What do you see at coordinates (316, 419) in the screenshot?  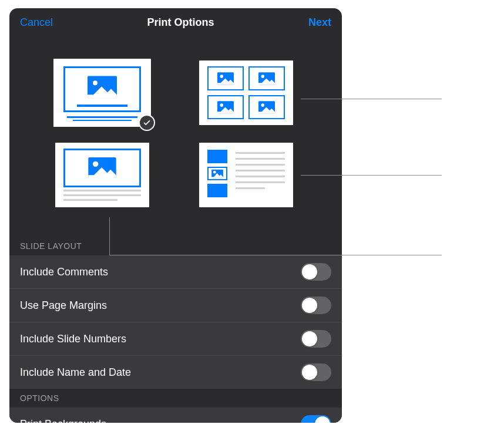 I see `toggle-print-backgrounds` at bounding box center [316, 419].